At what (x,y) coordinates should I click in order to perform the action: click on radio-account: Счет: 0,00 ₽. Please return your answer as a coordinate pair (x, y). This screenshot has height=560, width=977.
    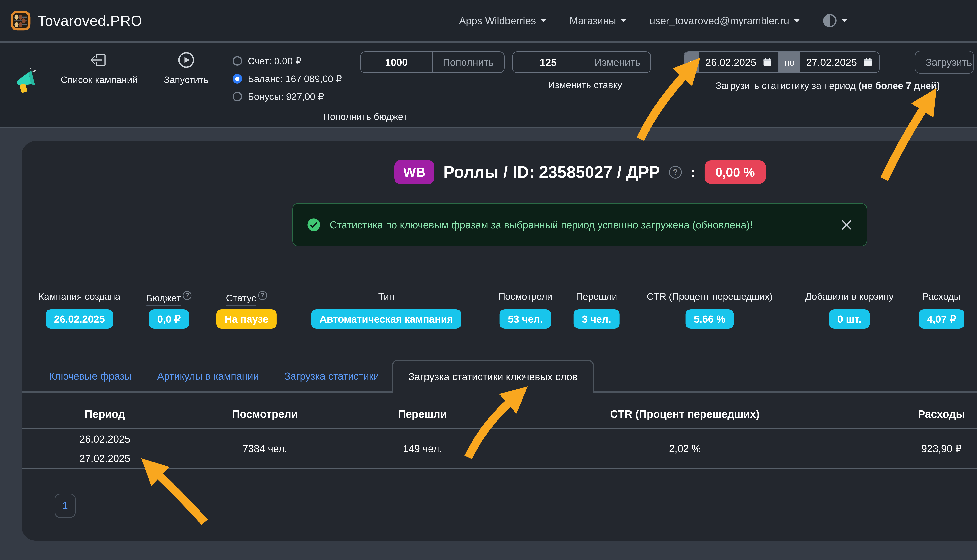
    Looking at the image, I should click on (287, 61).